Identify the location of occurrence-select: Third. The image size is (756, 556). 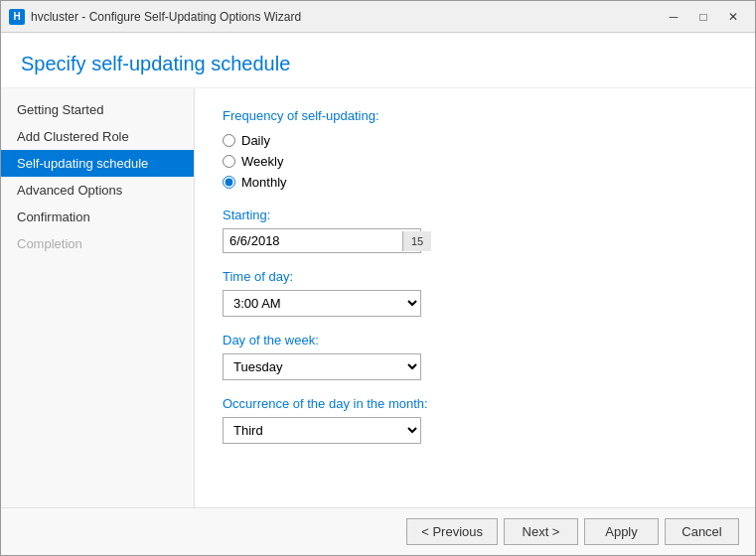
(322, 431).